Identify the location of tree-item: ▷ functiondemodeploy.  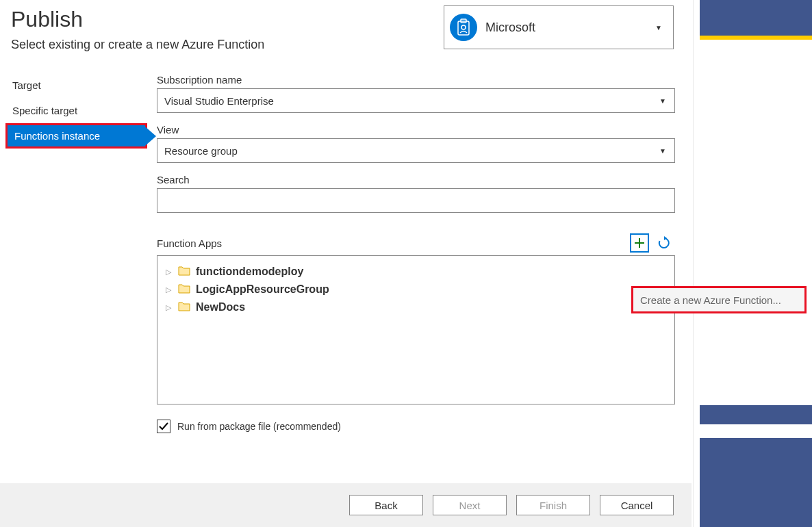
(416, 272).